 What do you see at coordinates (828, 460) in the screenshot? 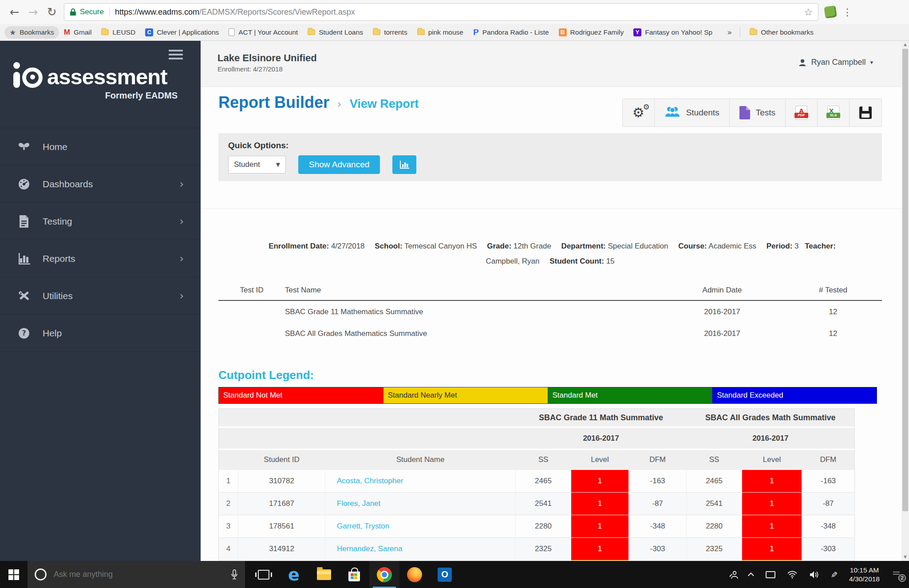
I see `column-header: DFM` at bounding box center [828, 460].